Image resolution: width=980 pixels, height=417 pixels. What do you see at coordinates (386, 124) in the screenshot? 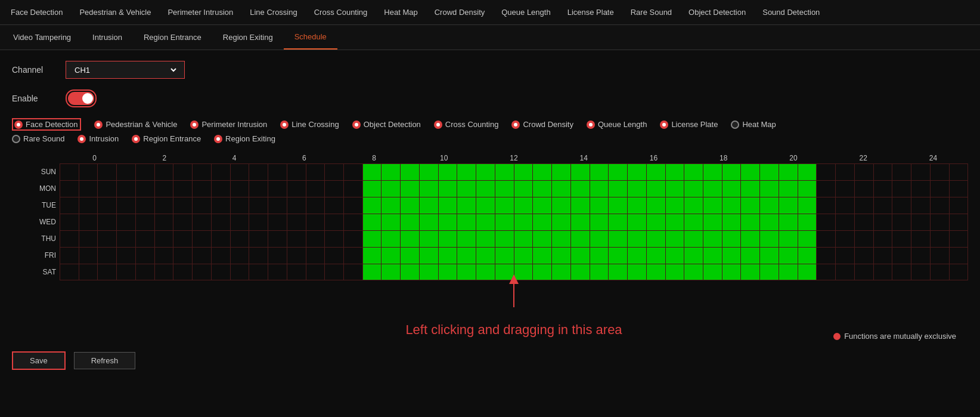
I see `radio-object-detection: Object Detection` at bounding box center [386, 124].